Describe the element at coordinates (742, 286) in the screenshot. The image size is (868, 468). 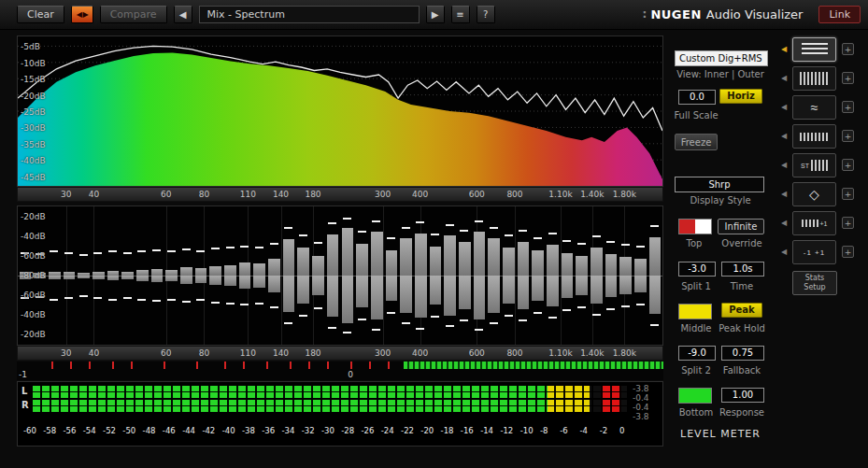
I see `time-label: Time` at that location.